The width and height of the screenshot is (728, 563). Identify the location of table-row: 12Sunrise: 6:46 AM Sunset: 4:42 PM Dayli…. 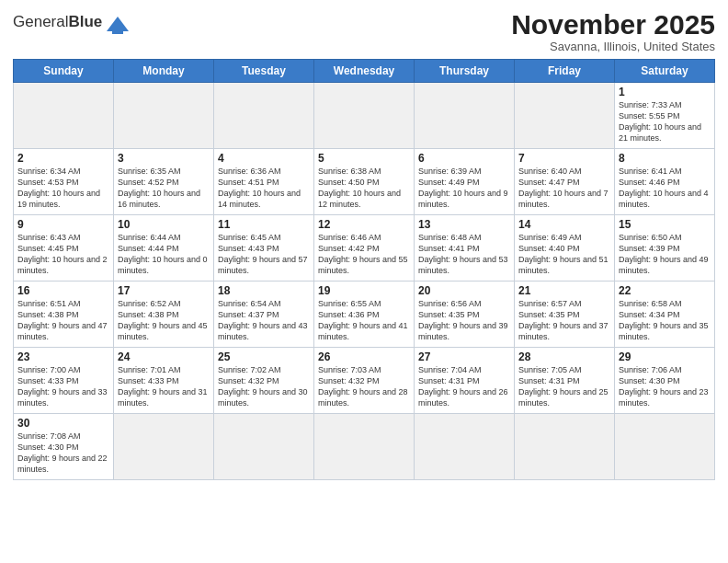
(364, 248).